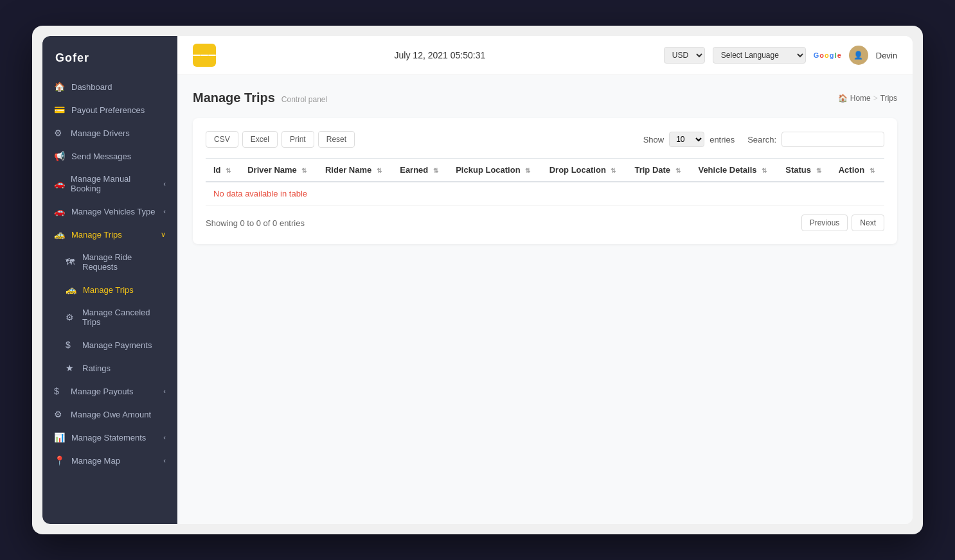  Describe the element at coordinates (124, 262) in the screenshot. I see `sidebar-item-label: Manage Ride Requests` at that location.